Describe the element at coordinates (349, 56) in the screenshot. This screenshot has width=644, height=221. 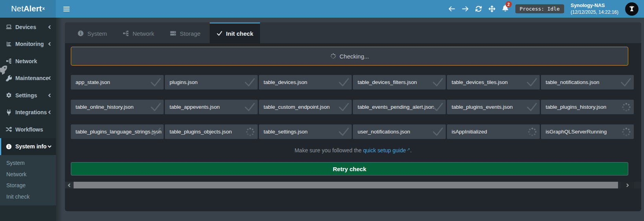
I see `checking-status-box: Checking...` at that location.